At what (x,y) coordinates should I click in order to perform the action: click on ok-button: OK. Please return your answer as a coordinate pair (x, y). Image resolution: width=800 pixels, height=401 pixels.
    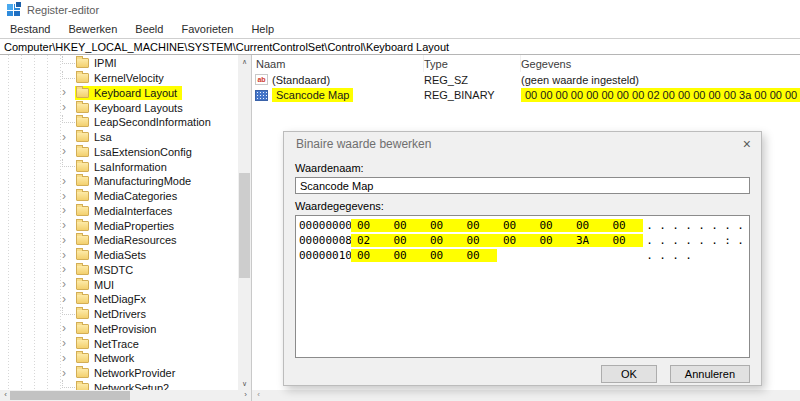
    Looking at the image, I should click on (629, 374).